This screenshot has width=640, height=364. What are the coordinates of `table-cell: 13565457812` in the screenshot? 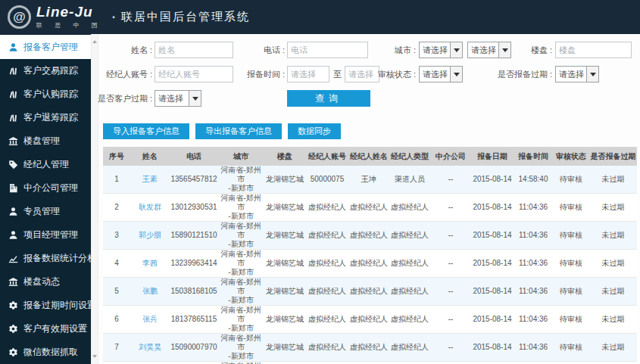 It's located at (194, 180).